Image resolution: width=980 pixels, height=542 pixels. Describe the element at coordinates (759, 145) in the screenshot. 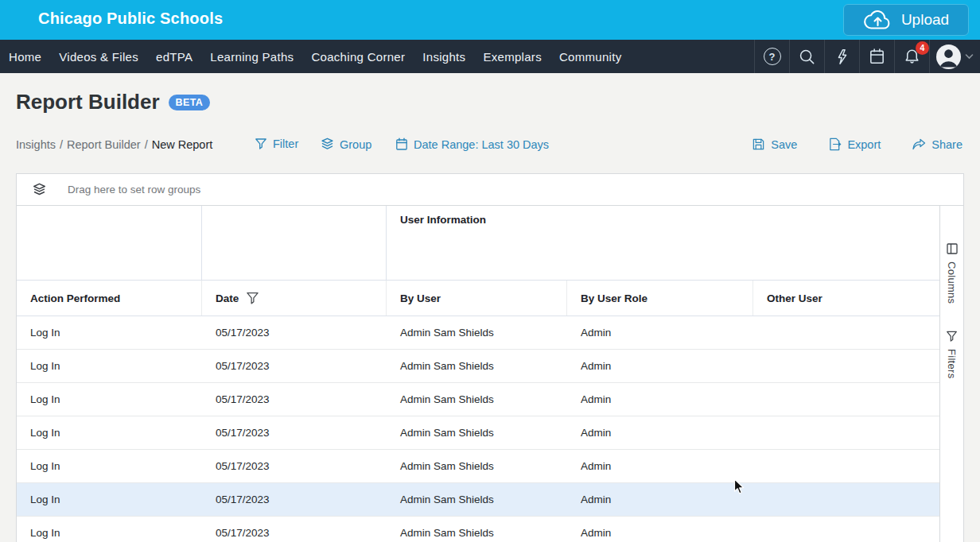

I see `floppy-disk-icon` at that location.